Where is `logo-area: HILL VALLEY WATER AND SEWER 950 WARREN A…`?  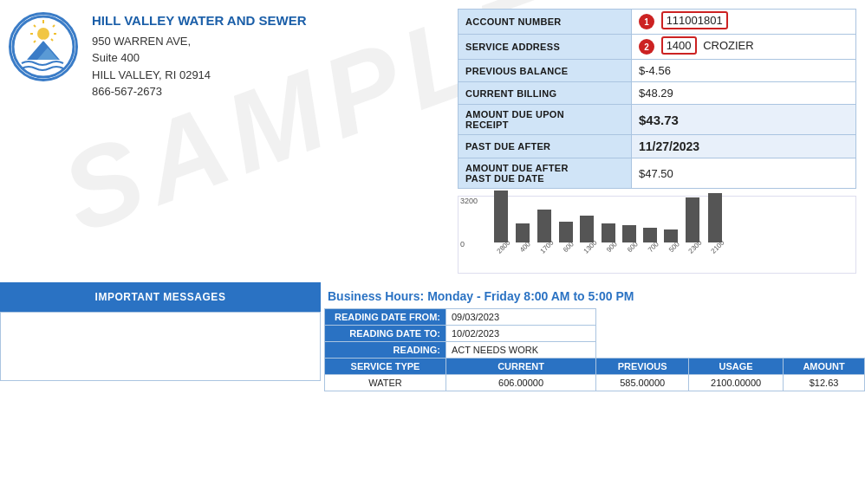
logo-area: HILL VALLEY WATER AND SEWER 950 WARREN A… is located at coordinates (158, 99).